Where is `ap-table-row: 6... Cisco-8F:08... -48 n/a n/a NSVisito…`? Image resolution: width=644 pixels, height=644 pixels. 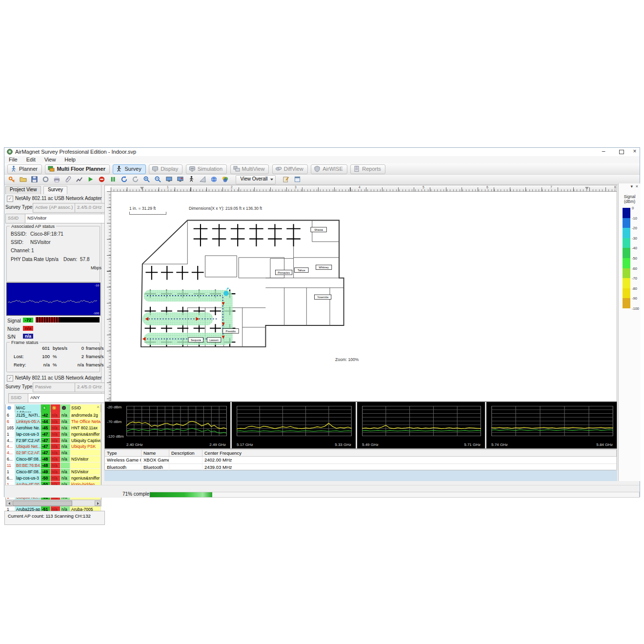 ap-table-row: 6... Cisco-8F:08... -48 n/a n/a NSVisito… is located at coordinates (54, 460).